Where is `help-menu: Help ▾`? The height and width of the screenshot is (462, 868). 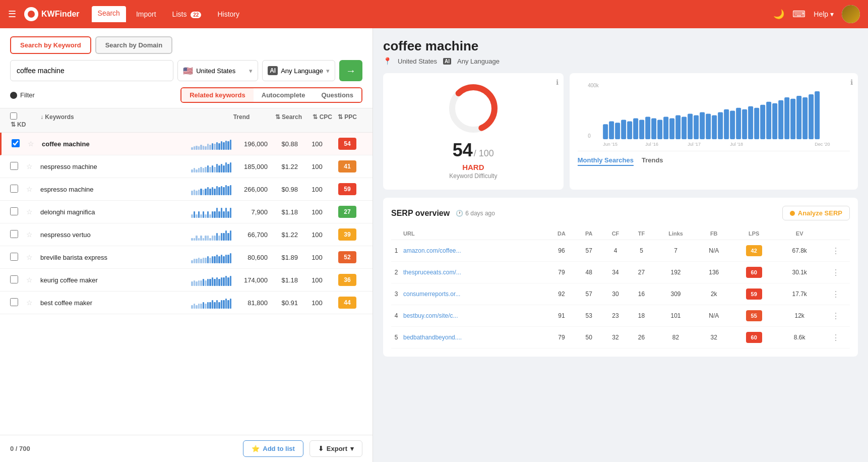 help-menu: Help ▾ is located at coordinates (824, 14).